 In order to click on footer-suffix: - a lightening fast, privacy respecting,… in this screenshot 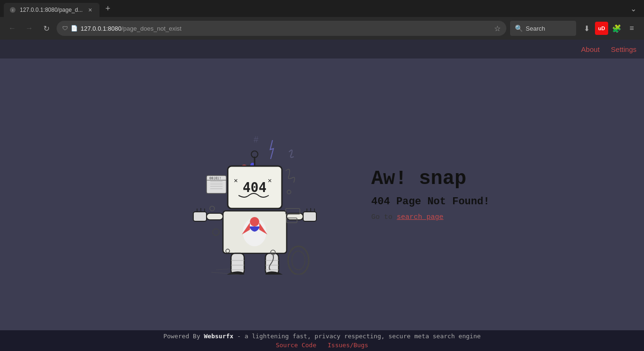, I will do `click(357, 336)`.